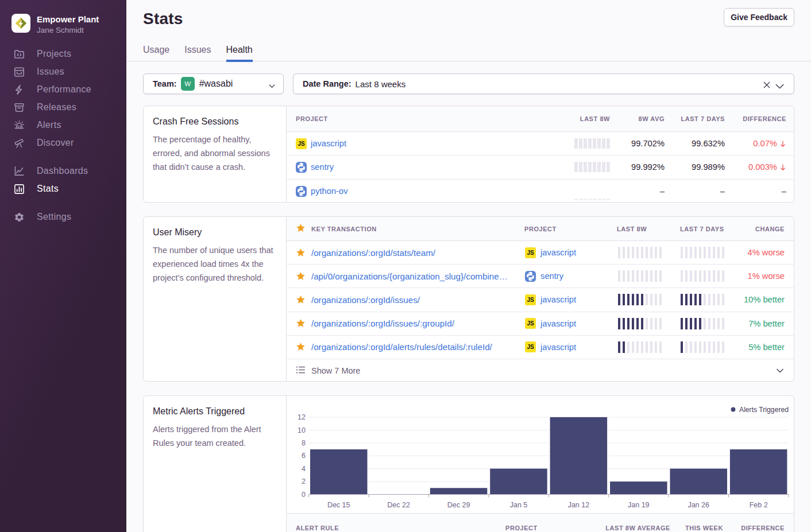 The image size is (811, 532). Describe the element at coordinates (302, 430) in the screenshot. I see `svg-text: 10` at that location.